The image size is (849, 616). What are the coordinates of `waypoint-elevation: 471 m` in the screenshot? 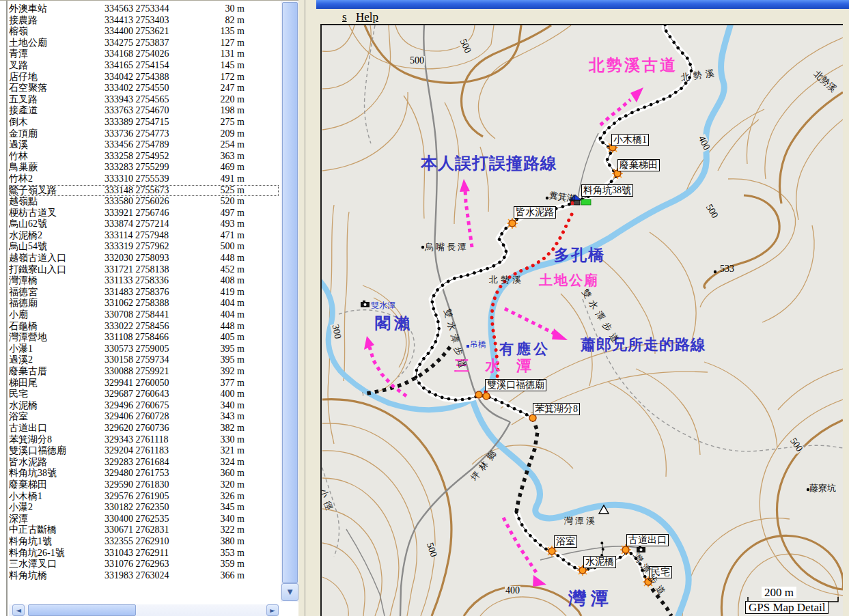 It's located at (224, 236).